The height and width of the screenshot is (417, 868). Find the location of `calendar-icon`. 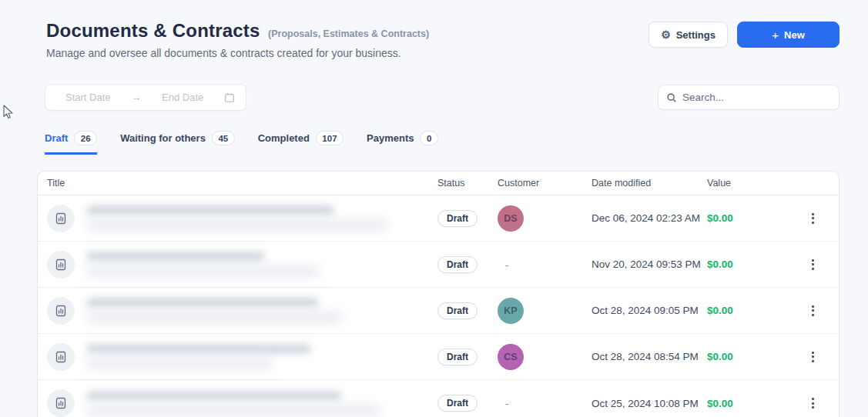

calendar-icon is located at coordinates (230, 98).